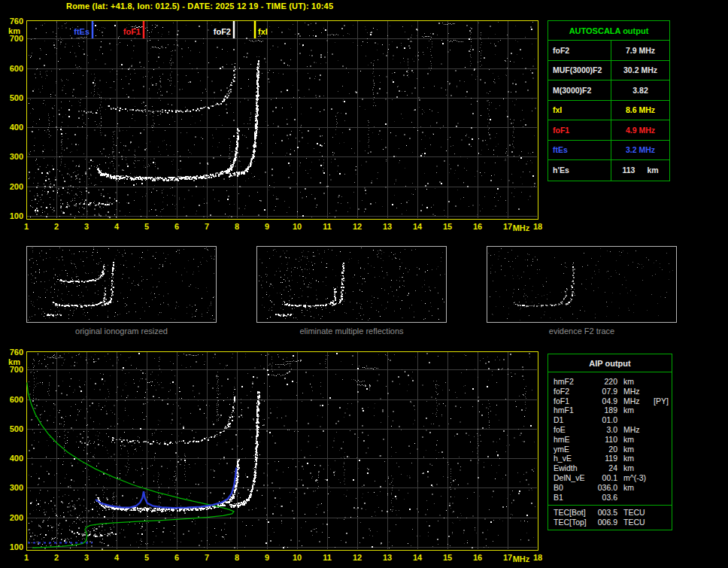 The height and width of the screenshot is (568, 728). What do you see at coordinates (609, 90) in the screenshot?
I see `autoscala-row-M(3000)F2: M(3000)F23.82` at bounding box center [609, 90].